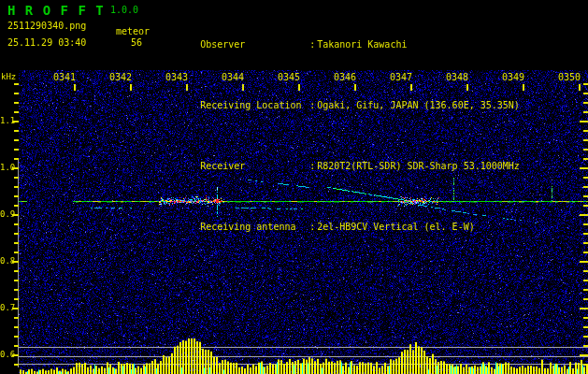 The width and height of the screenshot is (588, 374). Describe the element at coordinates (124, 9) in the screenshot. I see `app-version: 1.0.0` at that location.